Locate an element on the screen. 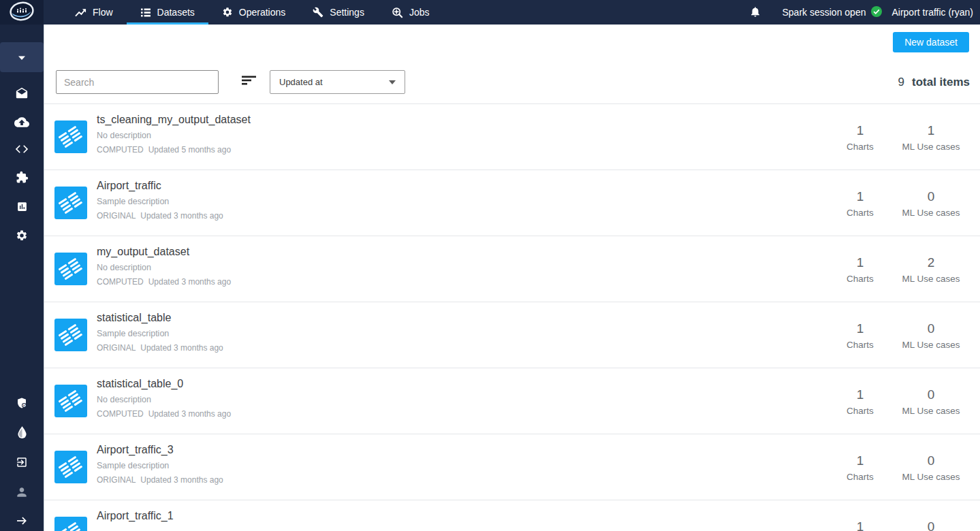 The width and height of the screenshot is (980, 531). ml-use-cases-stat: 0 ML Use cases is located at coordinates (931, 402).